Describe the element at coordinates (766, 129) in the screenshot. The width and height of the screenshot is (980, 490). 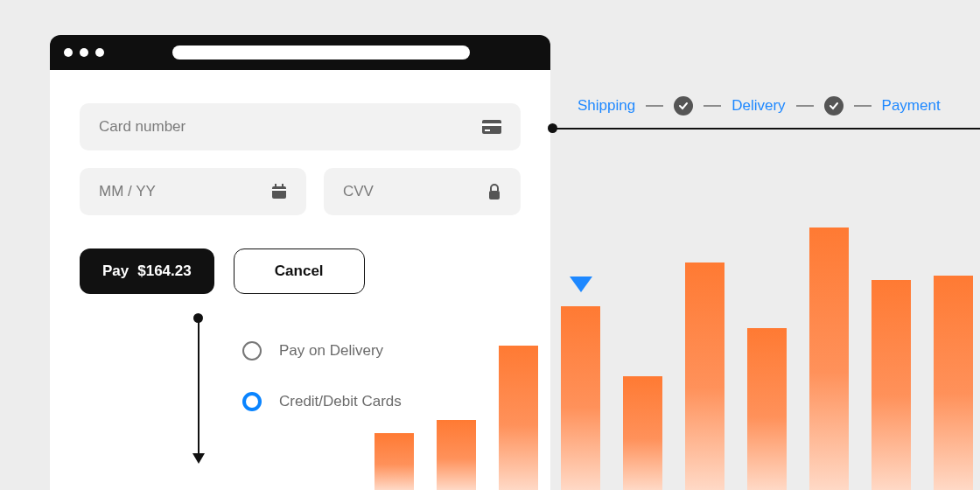
I see `connector-line-icon` at that location.